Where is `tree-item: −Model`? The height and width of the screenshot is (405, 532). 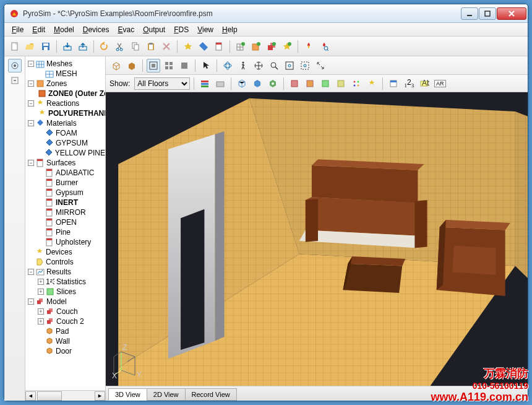
tree-item: −Model is located at coordinates (66, 302).